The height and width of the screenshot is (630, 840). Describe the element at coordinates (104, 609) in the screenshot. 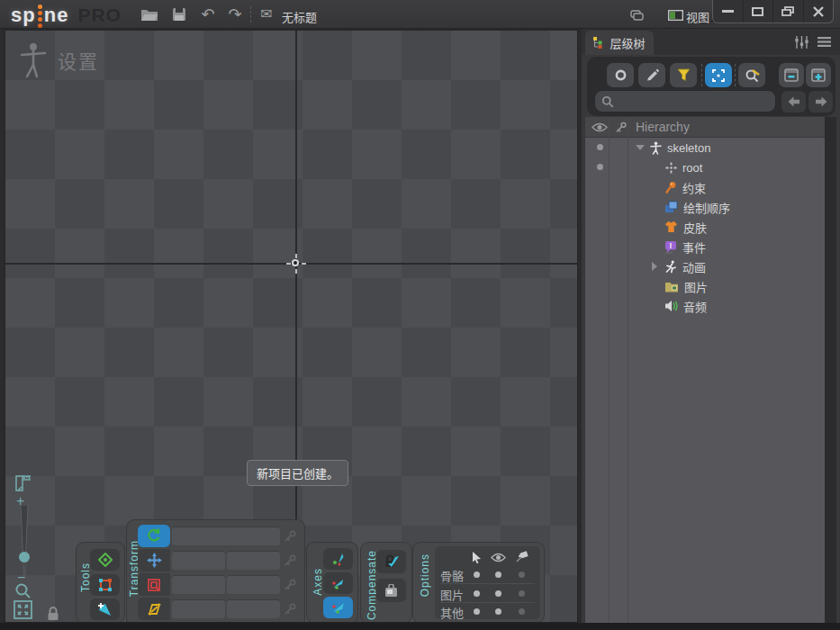

I see `create-tool-button` at that location.